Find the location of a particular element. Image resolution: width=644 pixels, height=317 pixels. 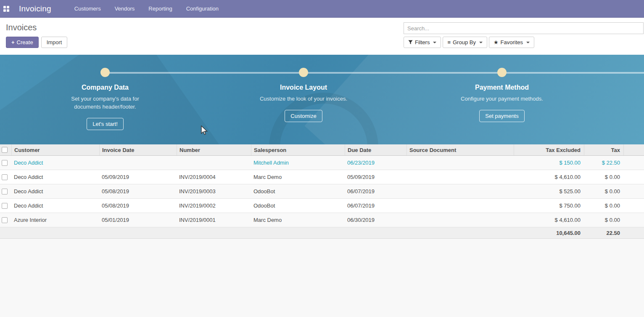

lets-start-button: Let's start! is located at coordinates (105, 124).